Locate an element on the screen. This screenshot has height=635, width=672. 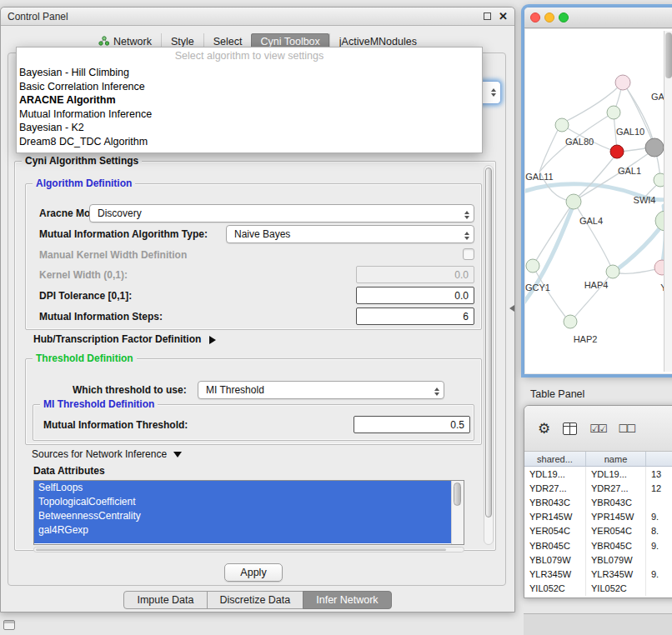
sources-section-toggle: Sources for Network Inference is located at coordinates (107, 454).